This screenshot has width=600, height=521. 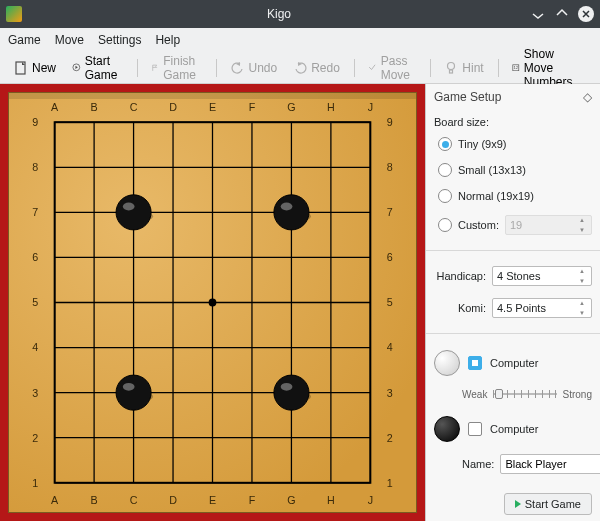 I want to click on handicap-value: 4 Stones, so click(x=518, y=276).